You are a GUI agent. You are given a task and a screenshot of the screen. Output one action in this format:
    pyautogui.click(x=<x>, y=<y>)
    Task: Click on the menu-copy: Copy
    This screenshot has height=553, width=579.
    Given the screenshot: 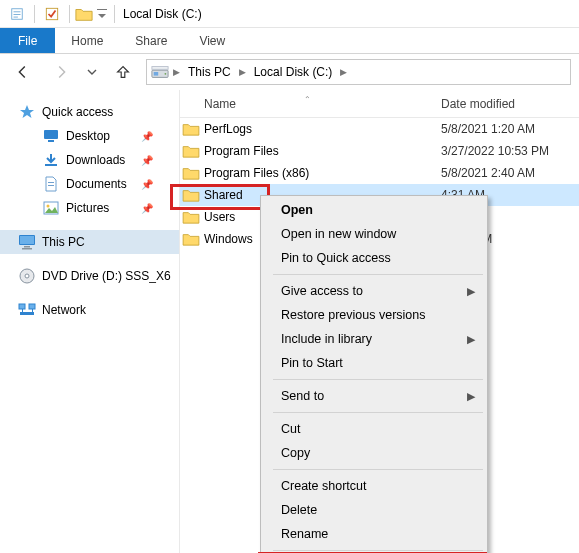 What is the action you would take?
    pyautogui.click(x=374, y=453)
    